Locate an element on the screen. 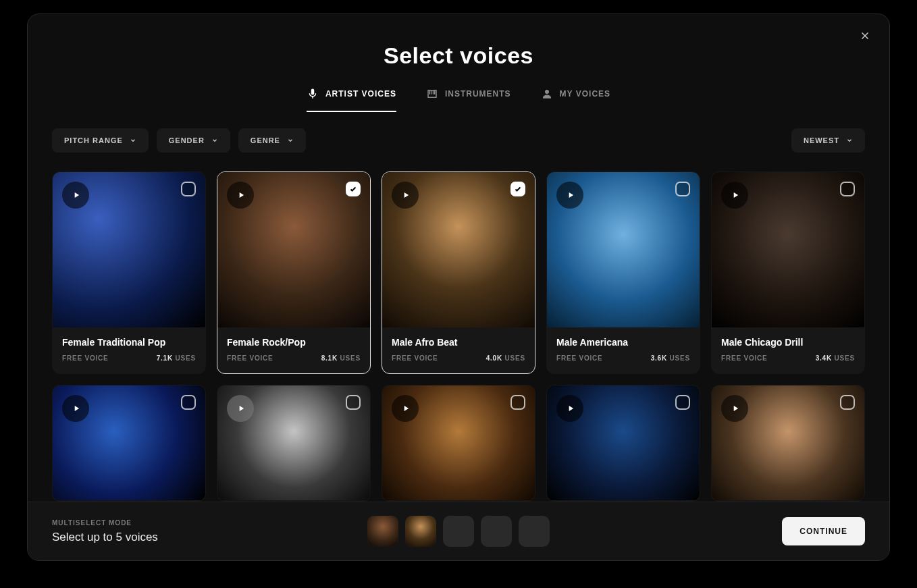  continue-button: CONTINUE is located at coordinates (824, 531).